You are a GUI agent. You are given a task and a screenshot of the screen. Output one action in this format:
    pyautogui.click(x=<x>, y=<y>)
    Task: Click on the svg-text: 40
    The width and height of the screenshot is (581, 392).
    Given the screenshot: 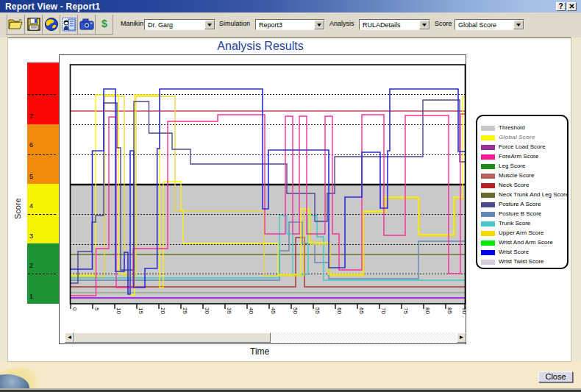 What is the action you would take?
    pyautogui.click(x=252, y=310)
    